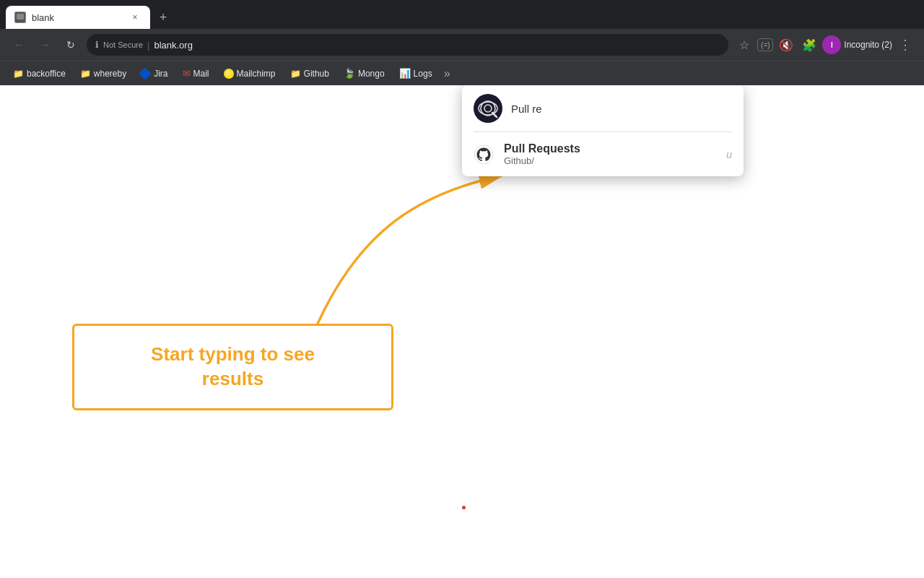  What do you see at coordinates (135, 17) in the screenshot?
I see `tab-close-button: ×` at bounding box center [135, 17].